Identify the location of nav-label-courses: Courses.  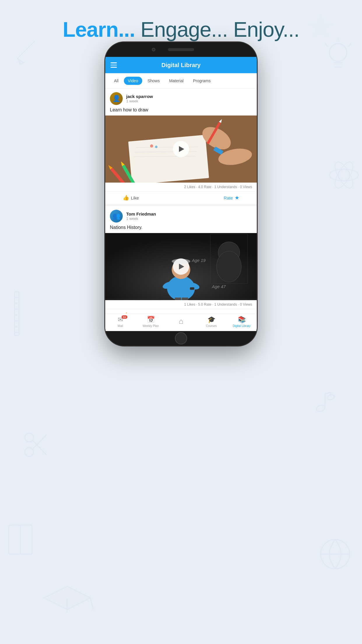
(211, 326).